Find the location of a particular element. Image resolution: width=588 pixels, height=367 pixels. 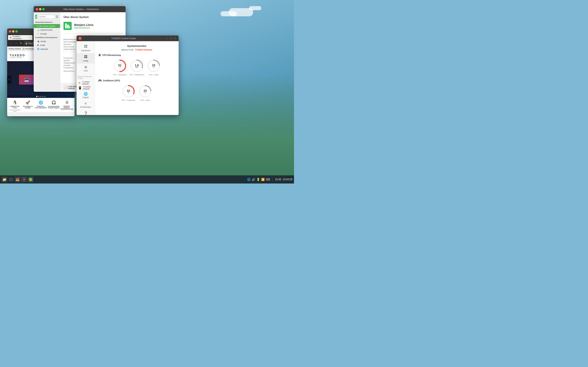

tcc-nav-dashboard: Dashboard is located at coordinates (86, 48).